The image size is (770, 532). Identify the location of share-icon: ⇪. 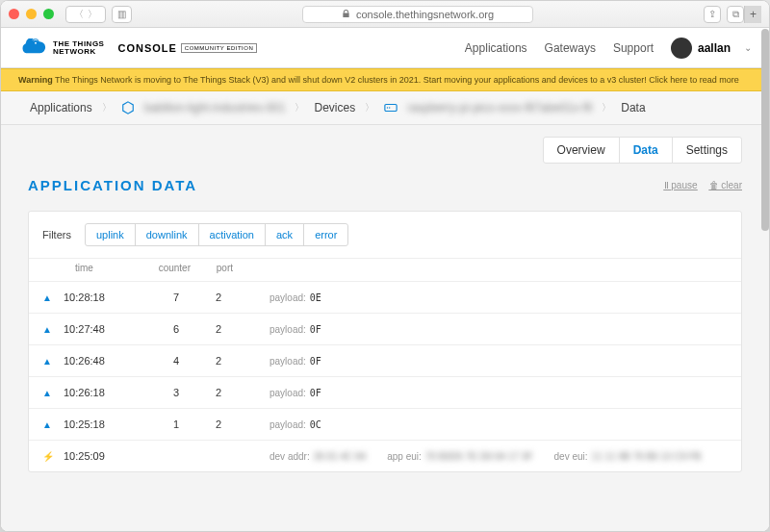
(712, 14).